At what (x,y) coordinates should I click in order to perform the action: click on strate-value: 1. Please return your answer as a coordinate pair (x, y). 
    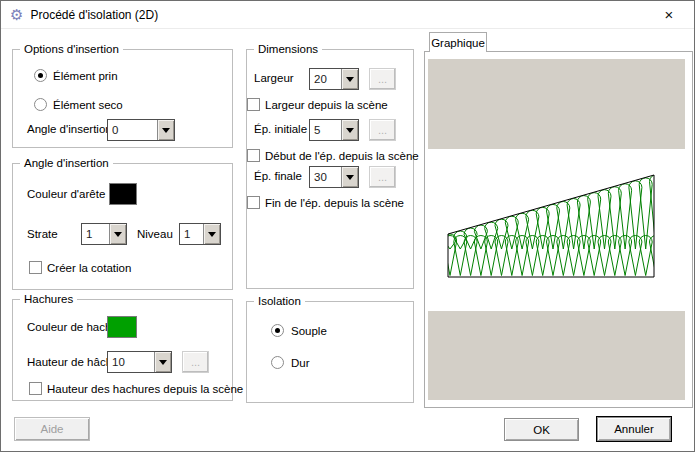
    Looking at the image, I should click on (96, 234).